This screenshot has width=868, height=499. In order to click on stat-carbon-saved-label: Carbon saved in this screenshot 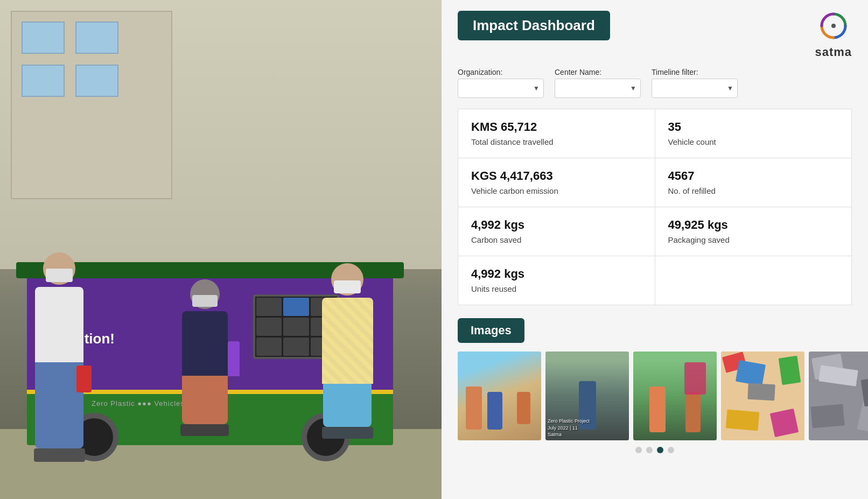, I will do `click(557, 240)`.